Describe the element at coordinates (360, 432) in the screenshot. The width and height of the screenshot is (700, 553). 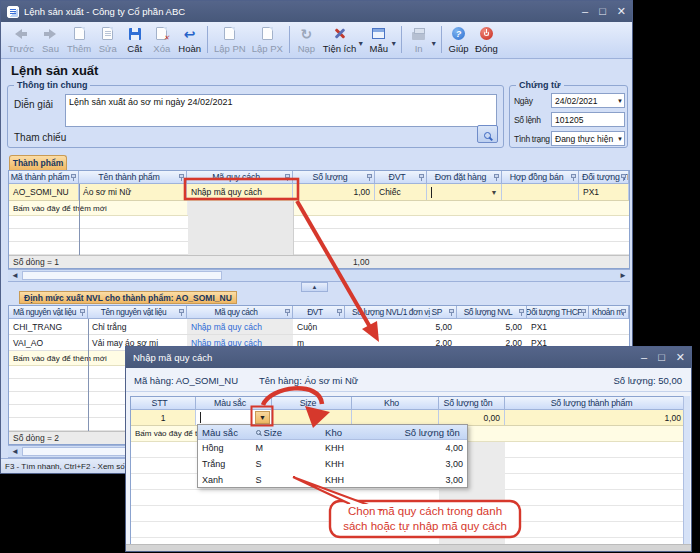
I see `dropdown-column-header: Kho` at that location.